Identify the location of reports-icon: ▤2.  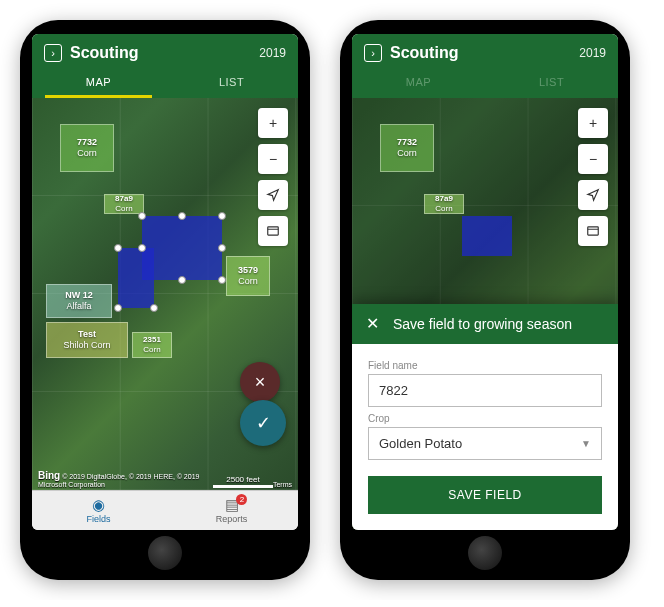
(232, 505).